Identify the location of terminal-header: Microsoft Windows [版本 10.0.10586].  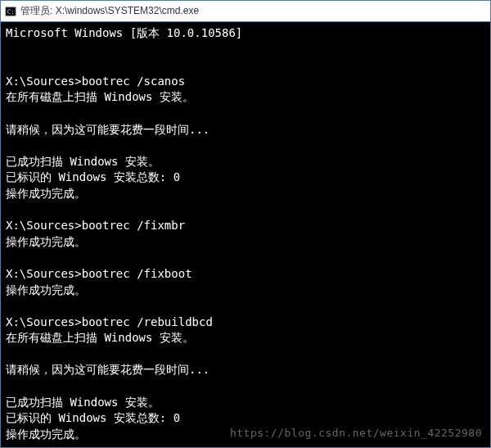
(246, 34).